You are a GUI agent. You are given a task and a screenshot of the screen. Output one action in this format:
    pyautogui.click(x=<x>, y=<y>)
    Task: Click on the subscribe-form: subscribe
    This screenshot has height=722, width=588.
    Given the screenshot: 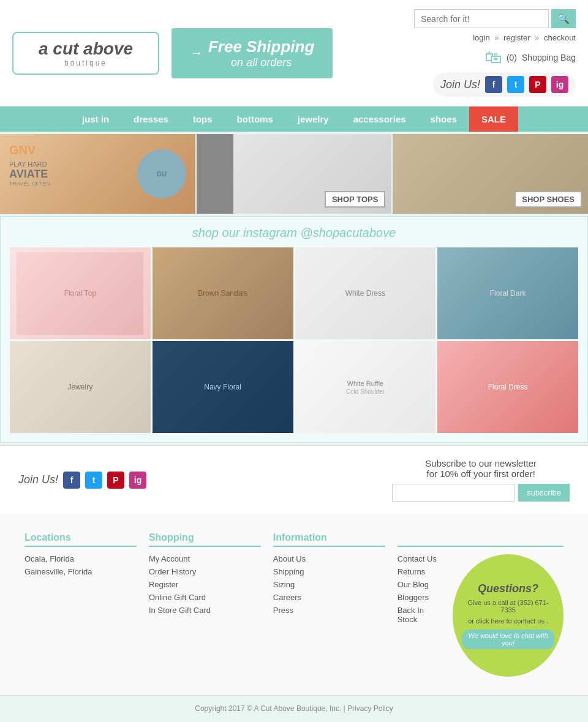 What is the action you would take?
    pyautogui.click(x=481, y=492)
    